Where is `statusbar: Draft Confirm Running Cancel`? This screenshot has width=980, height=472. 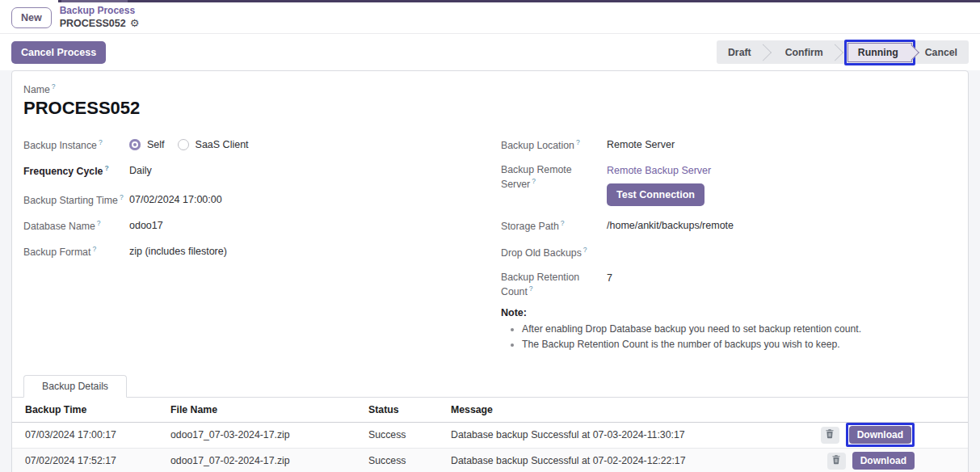
statusbar: Draft Confirm Running Cancel is located at coordinates (843, 52).